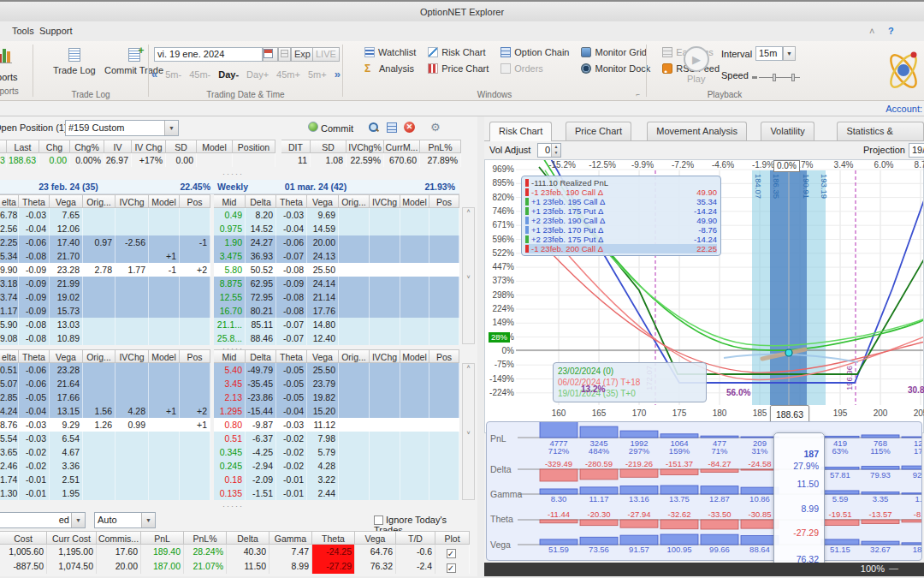 The height and width of the screenshot is (578, 924). What do you see at coordinates (229, 270) in the screenshot?
I see `option-row: 9.90-0.0923.282.781.77-1+25.8050.52-0.08…` at bounding box center [229, 270].